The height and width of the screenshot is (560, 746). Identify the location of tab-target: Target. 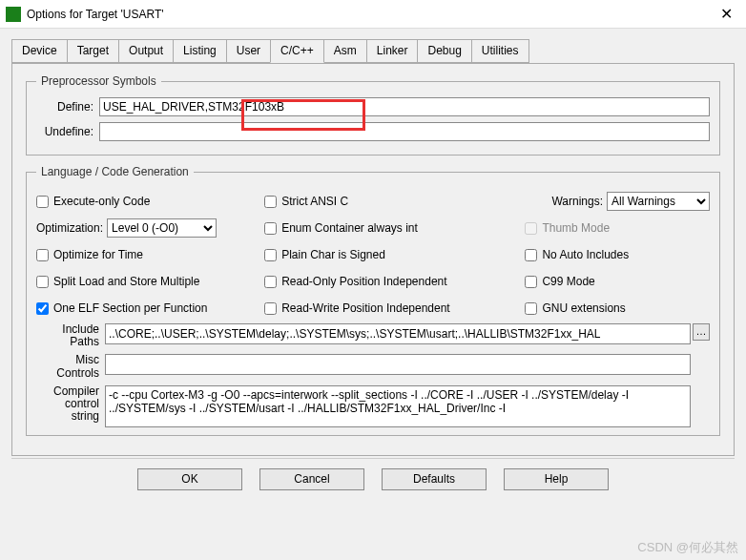
(93, 52).